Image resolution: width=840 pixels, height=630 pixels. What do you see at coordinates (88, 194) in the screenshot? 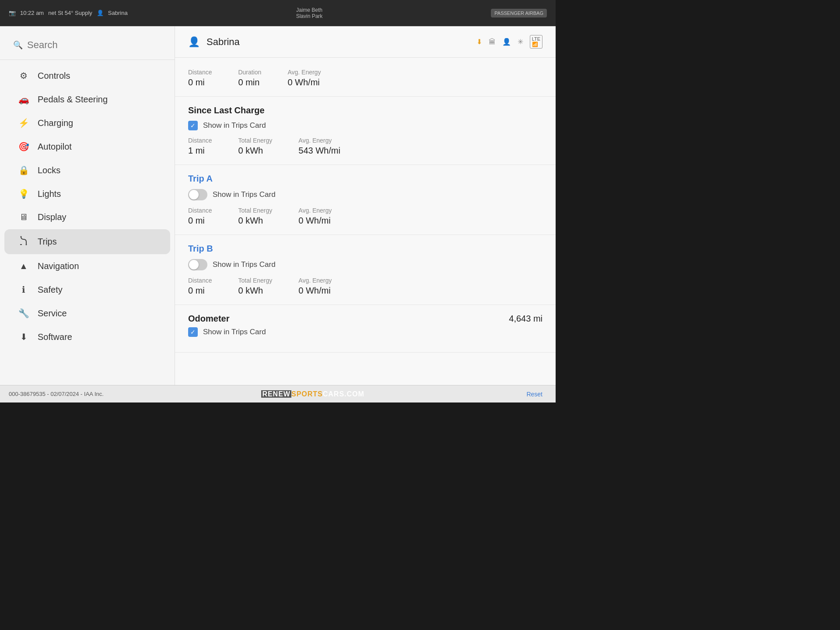
I see `sidebar-item-lights: 💡 Lights` at bounding box center [88, 194].